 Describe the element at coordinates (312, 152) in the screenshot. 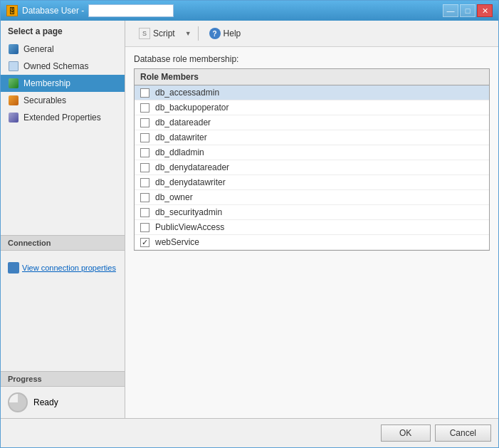

I see `role-row: db_ddladmin` at that location.